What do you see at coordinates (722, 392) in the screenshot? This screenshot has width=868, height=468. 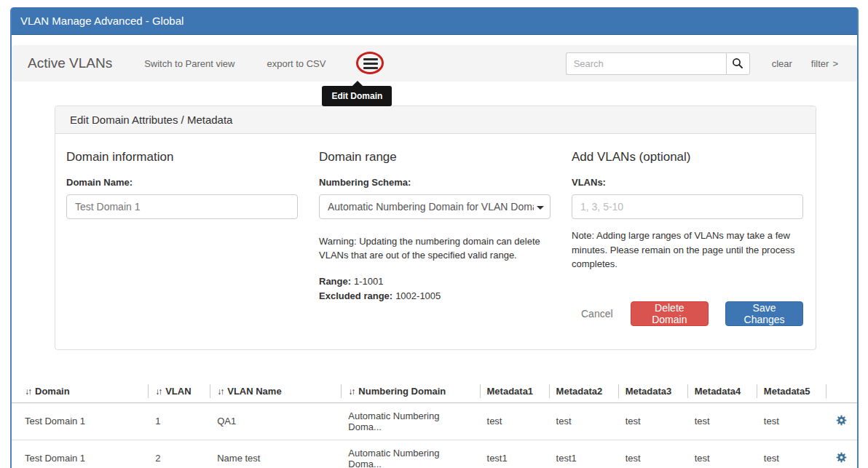 I see `column-header-metadata4: Metadata4` at bounding box center [722, 392].